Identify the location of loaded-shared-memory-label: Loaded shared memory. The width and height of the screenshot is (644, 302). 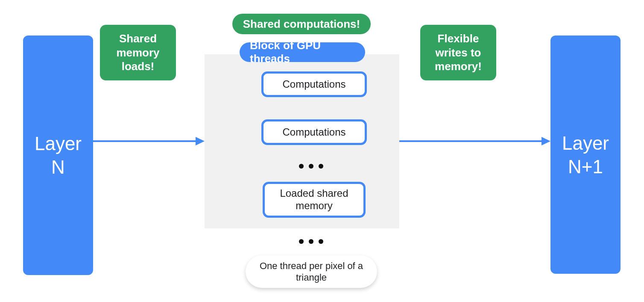
(314, 200).